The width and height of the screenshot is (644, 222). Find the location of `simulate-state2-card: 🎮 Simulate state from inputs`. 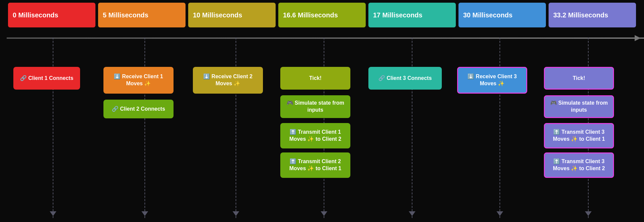

simulate-state2-card: 🎮 Simulate state from inputs is located at coordinates (579, 107).